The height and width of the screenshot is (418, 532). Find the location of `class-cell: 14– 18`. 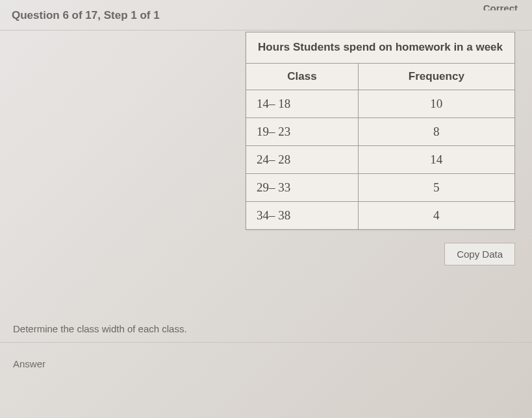

class-cell: 14– 18 is located at coordinates (303, 104).